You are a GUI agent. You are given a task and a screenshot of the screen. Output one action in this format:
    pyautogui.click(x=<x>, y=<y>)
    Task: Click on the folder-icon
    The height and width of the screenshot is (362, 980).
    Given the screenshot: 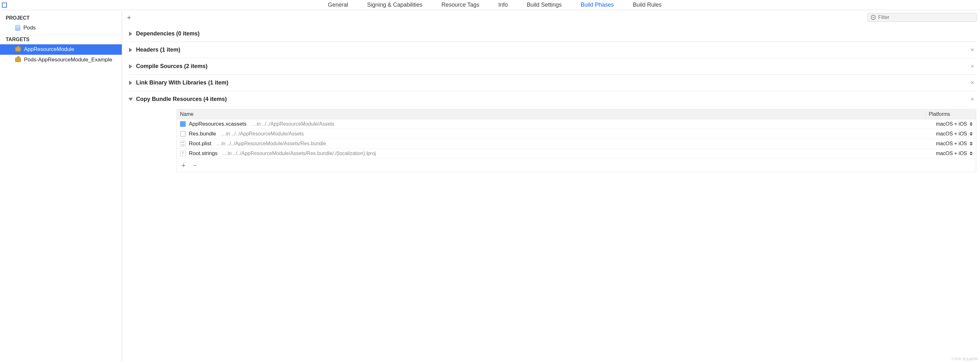 What is the action you would take?
    pyautogui.click(x=183, y=124)
    